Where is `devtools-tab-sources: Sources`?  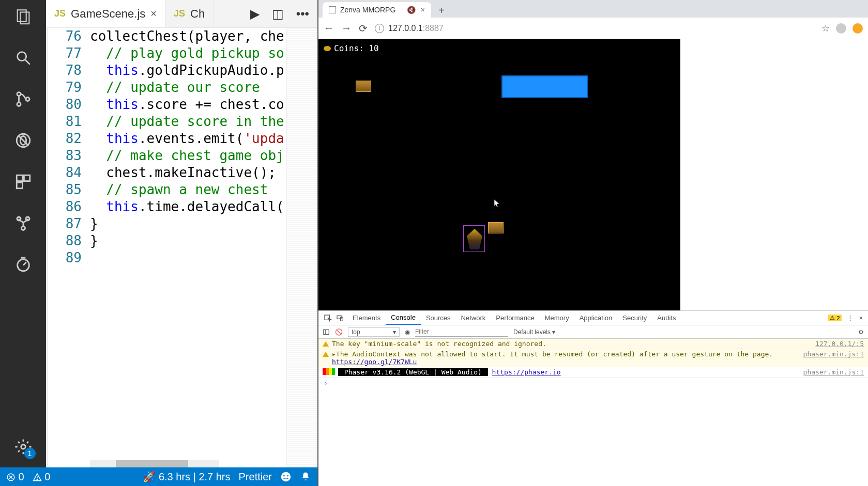 devtools-tab-sources: Sources is located at coordinates (438, 318).